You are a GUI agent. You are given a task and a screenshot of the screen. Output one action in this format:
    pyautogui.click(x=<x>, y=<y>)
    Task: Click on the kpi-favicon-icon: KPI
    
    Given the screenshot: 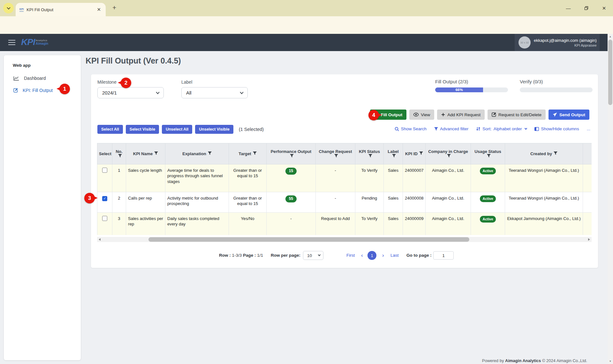 What is the action you would take?
    pyautogui.click(x=22, y=10)
    